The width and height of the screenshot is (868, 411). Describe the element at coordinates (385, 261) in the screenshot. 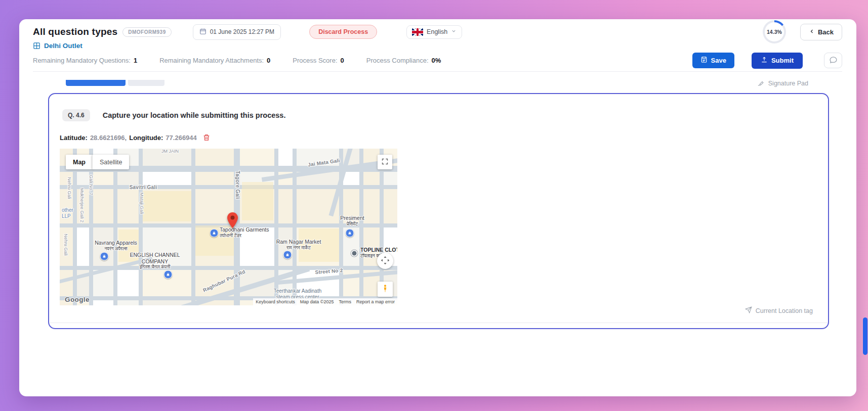

I see `pan-arrows-icon` at that location.